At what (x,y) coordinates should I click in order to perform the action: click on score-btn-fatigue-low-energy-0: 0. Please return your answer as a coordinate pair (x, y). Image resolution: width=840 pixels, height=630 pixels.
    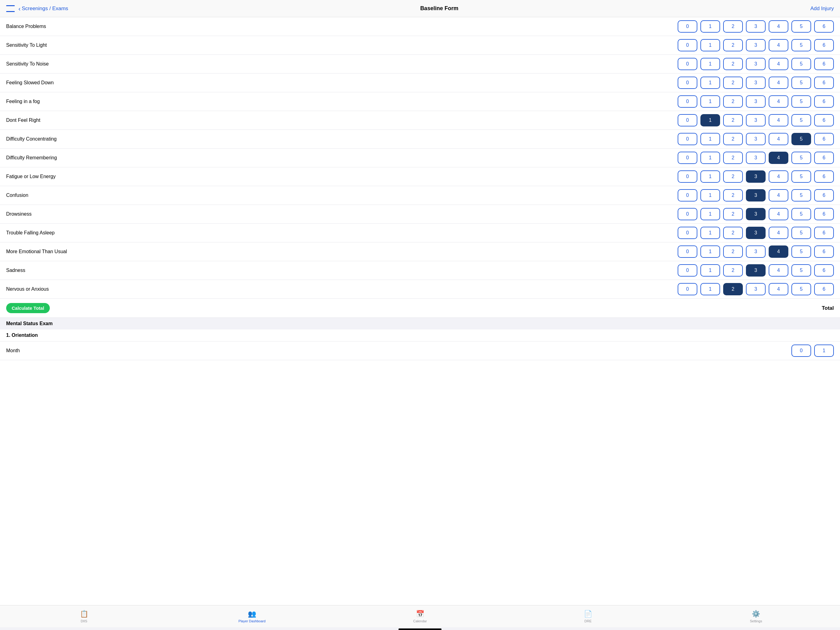
    Looking at the image, I should click on (687, 177).